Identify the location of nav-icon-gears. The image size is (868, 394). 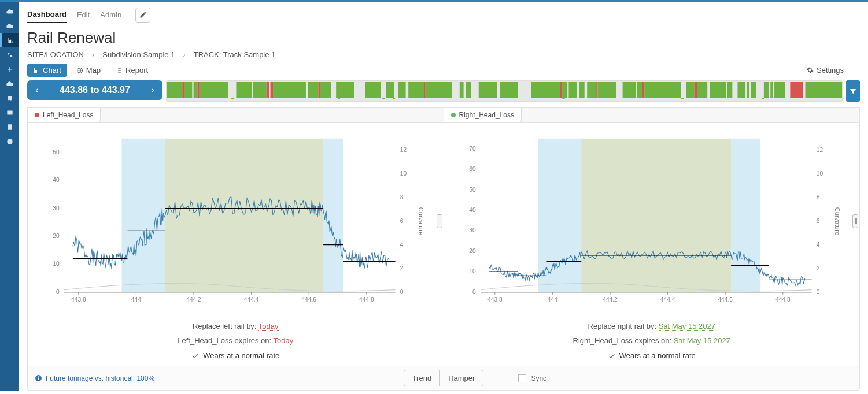
(9, 54).